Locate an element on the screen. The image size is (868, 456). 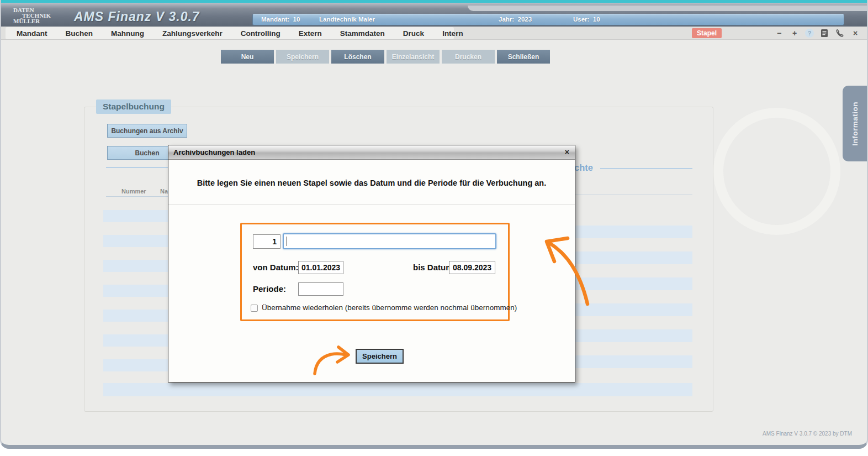
year-value: Jahr: 2023 is located at coordinates (515, 19).